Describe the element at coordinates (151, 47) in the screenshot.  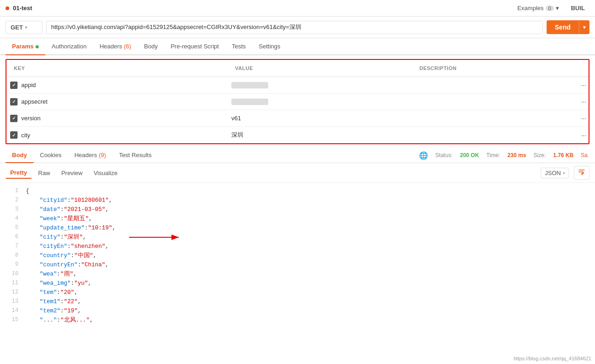
I see `tab-body: Body` at that location.